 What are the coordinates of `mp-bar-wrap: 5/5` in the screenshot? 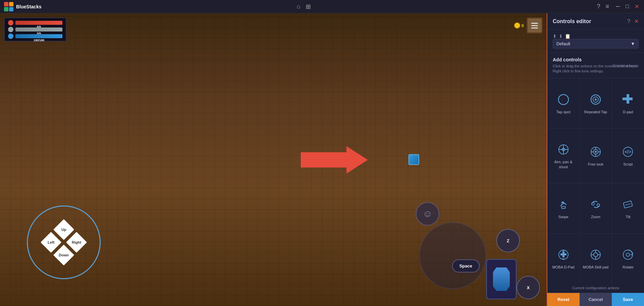 It's located at (39, 29).